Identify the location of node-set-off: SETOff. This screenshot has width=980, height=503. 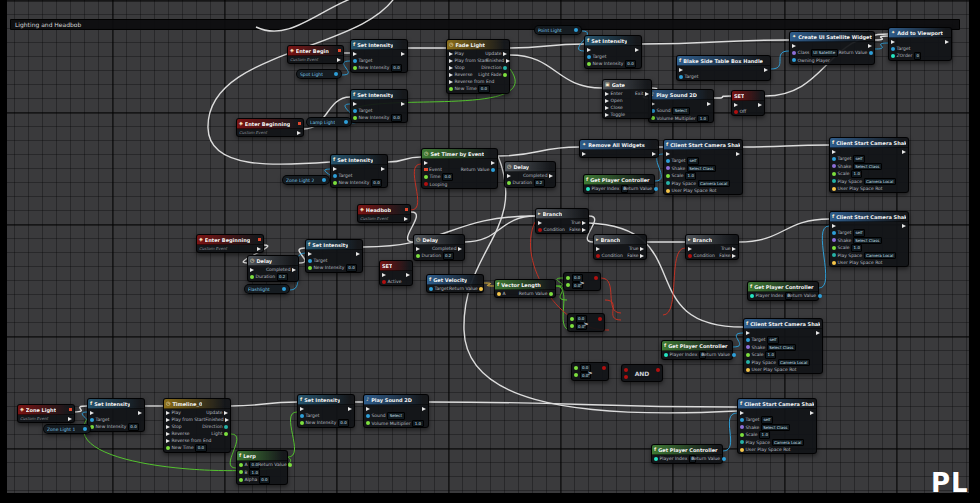
(748, 103).